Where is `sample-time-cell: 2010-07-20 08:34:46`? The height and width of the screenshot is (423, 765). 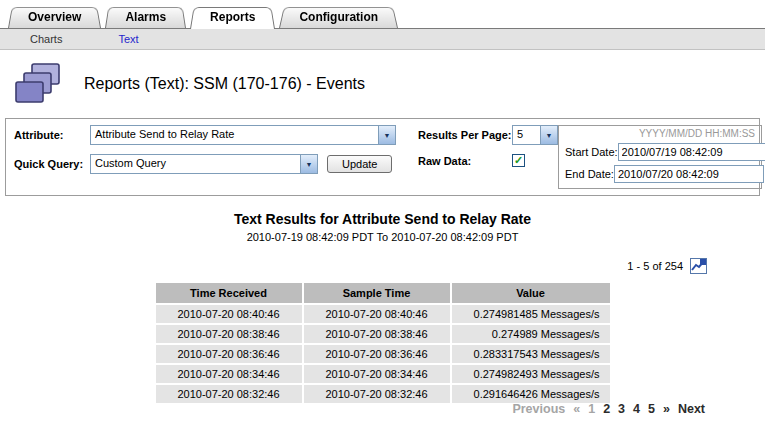
sample-time-cell: 2010-07-20 08:34:46 is located at coordinates (377, 374).